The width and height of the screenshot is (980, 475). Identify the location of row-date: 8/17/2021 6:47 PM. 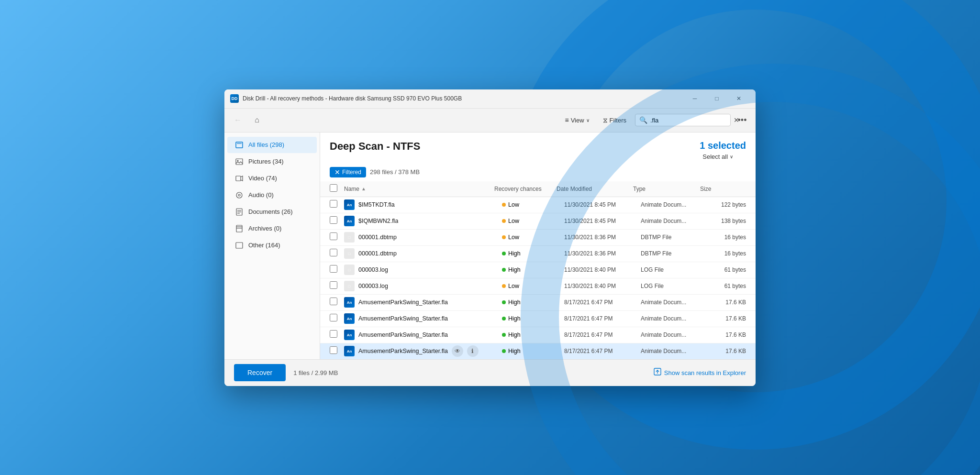
(602, 335).